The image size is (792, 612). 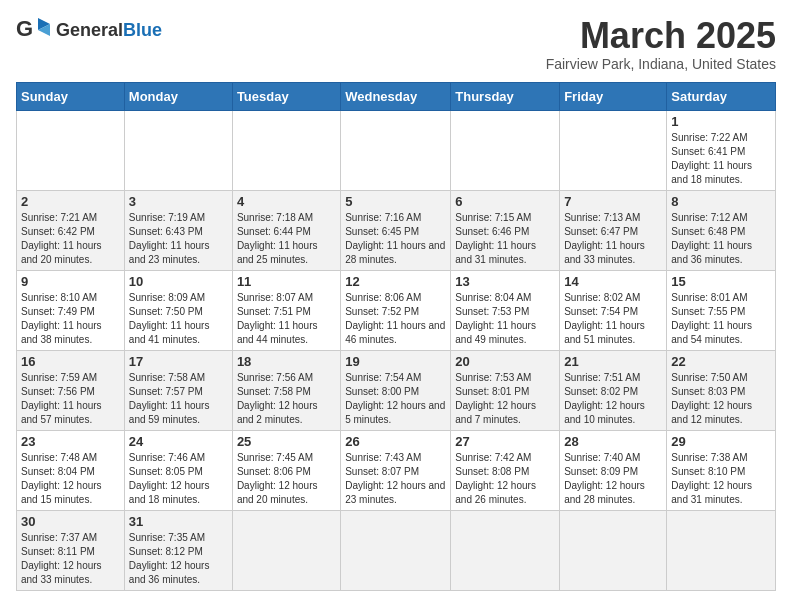 I want to click on day-number: 20, so click(x=505, y=362).